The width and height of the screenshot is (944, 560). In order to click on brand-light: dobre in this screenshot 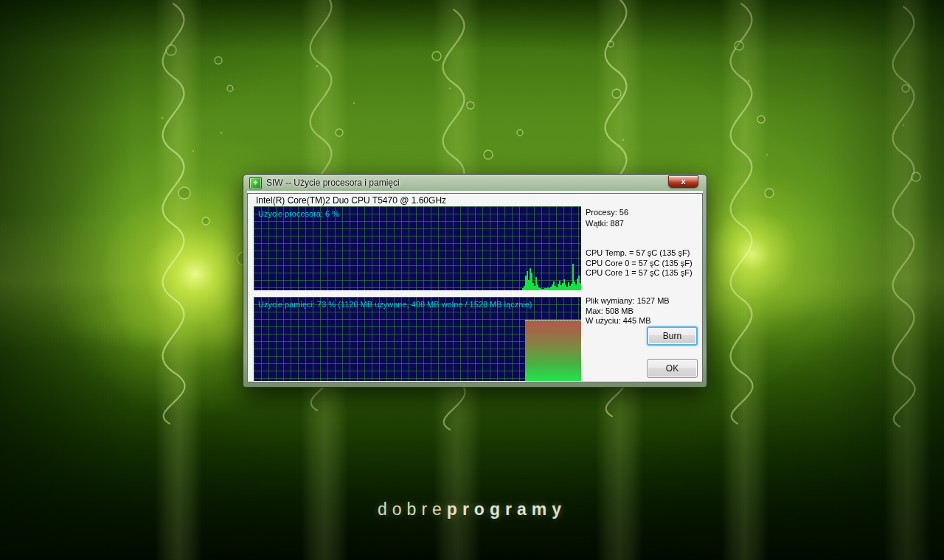, I will do `click(412, 509)`.